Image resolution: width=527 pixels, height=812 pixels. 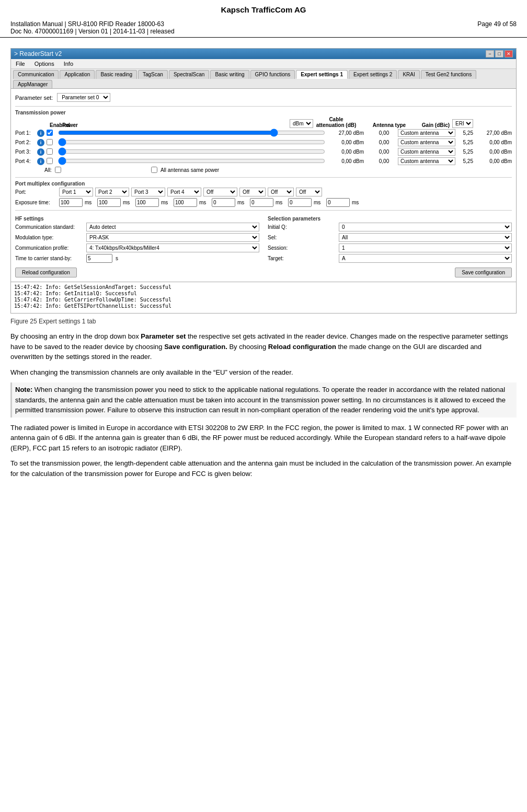 What do you see at coordinates (77, 74) in the screenshot?
I see `tab-application: Application` at bounding box center [77, 74].